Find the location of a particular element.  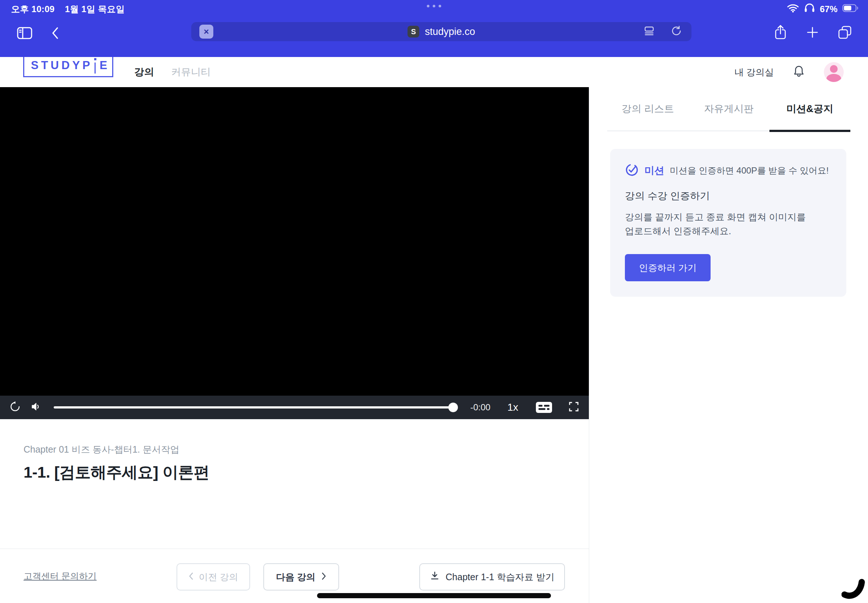

time-remaining: -0:00 is located at coordinates (481, 407).